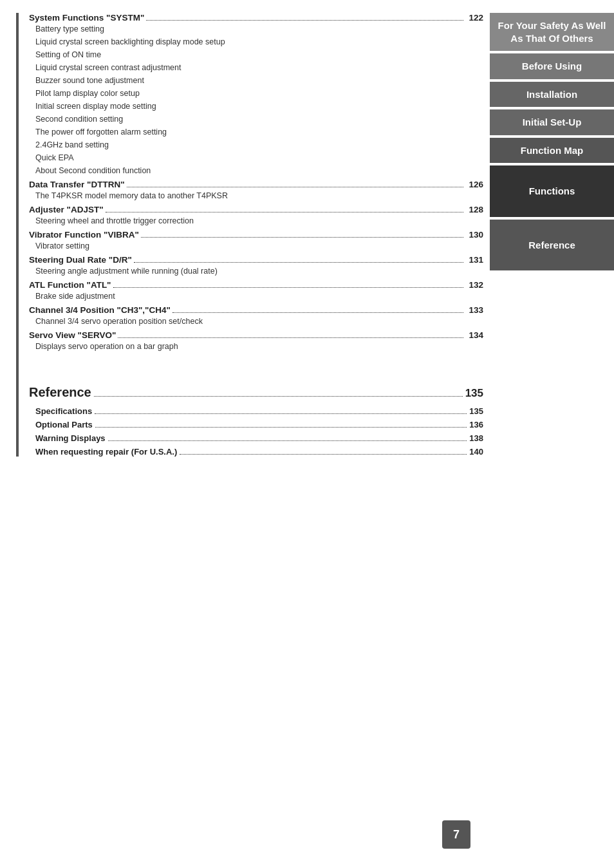 Image resolution: width=614 pixels, height=868 pixels. I want to click on toc-section-6: ATL Function "ATL" 132 Brake side adjust…, so click(256, 291).